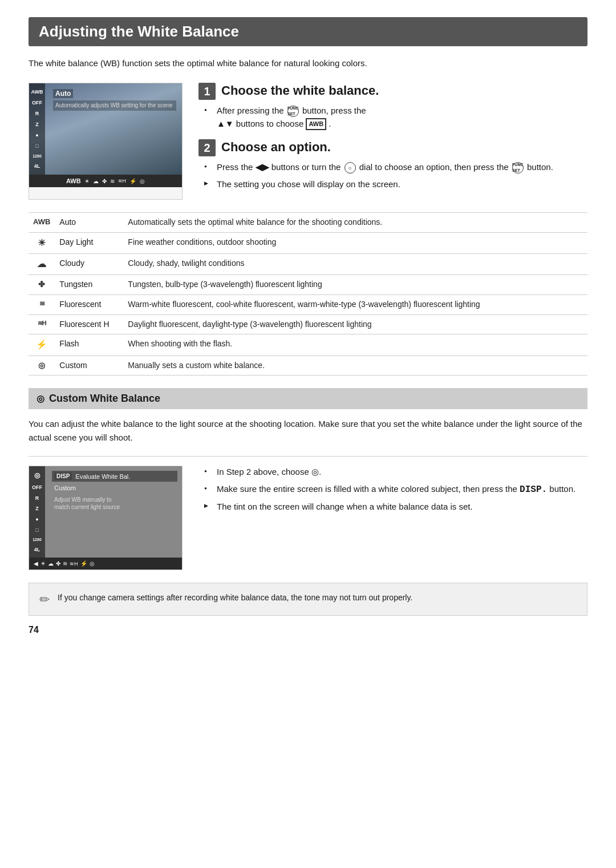 This screenshot has width=616, height=868. I want to click on cam2-custom-icon: ◎, so click(37, 475).